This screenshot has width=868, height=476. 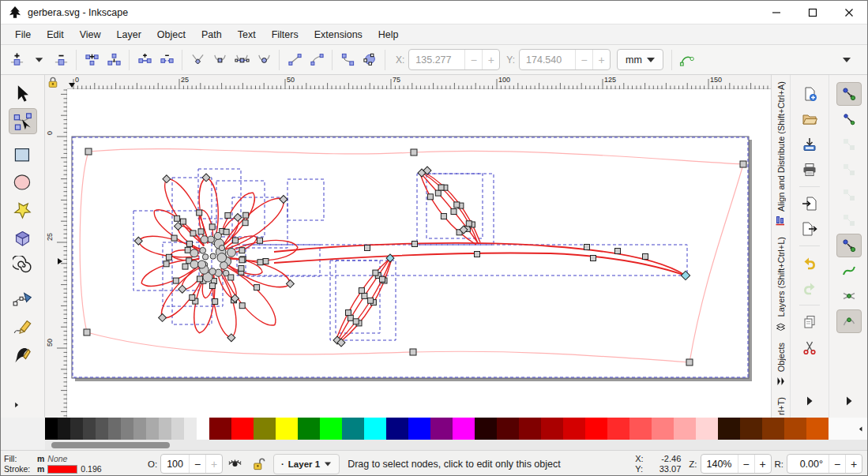 What do you see at coordinates (23, 265) in the screenshot?
I see `spiral-tool` at bounding box center [23, 265].